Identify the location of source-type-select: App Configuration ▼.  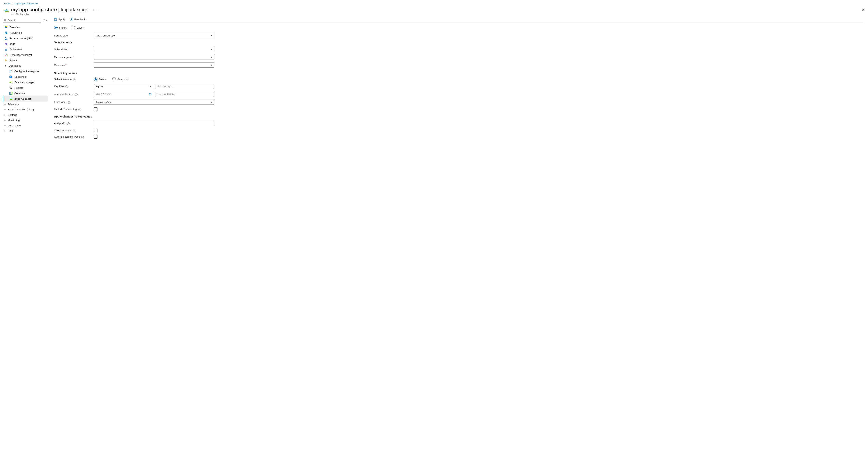
(154, 36).